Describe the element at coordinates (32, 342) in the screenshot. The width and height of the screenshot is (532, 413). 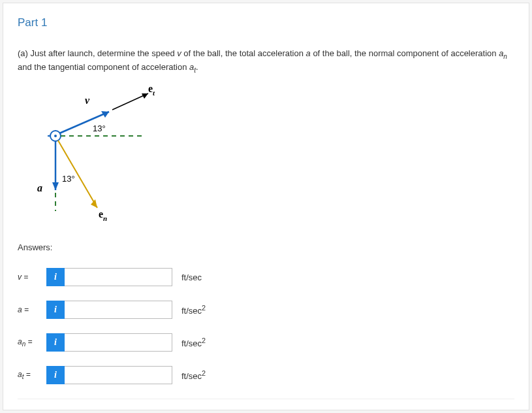
I see `var-label-an: an =` at that location.